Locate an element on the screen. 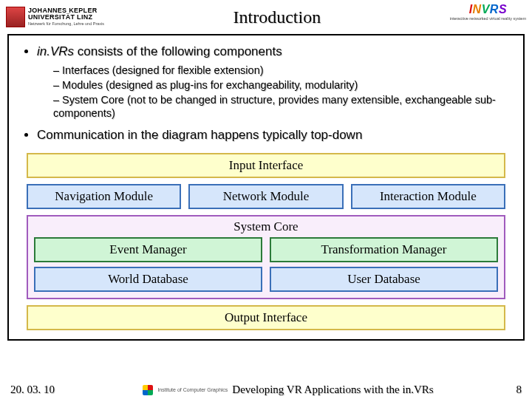 The width and height of the screenshot is (532, 399). footer-date: 20. 03. 10 is located at coordinates (44, 390).